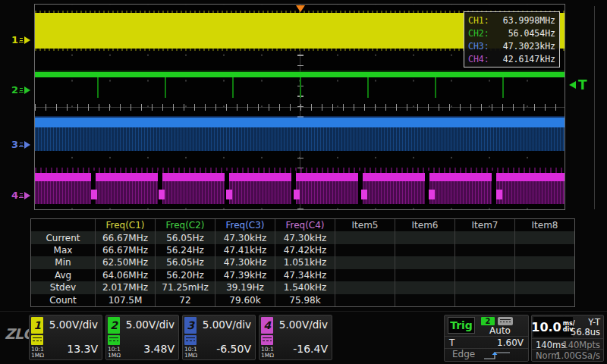 This screenshot has height=364, width=607. I want to click on trigger-level-marker: T, so click(578, 85).